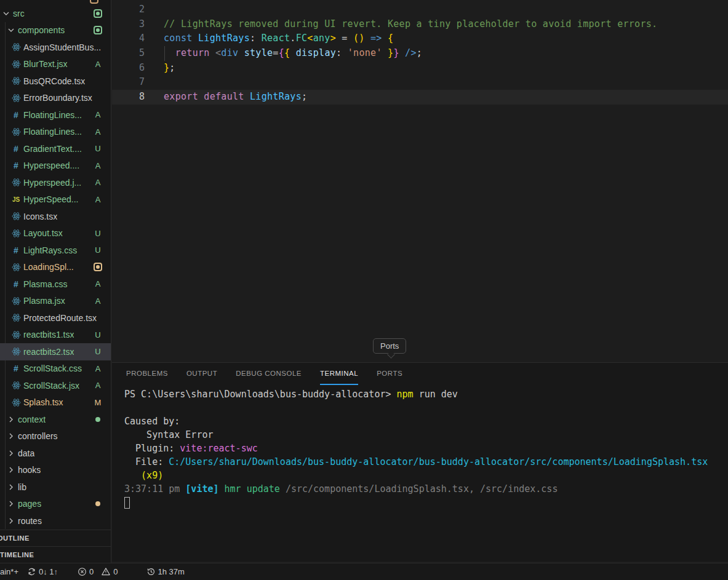  I want to click on file-row: LoadingSpl..., so click(55, 268).